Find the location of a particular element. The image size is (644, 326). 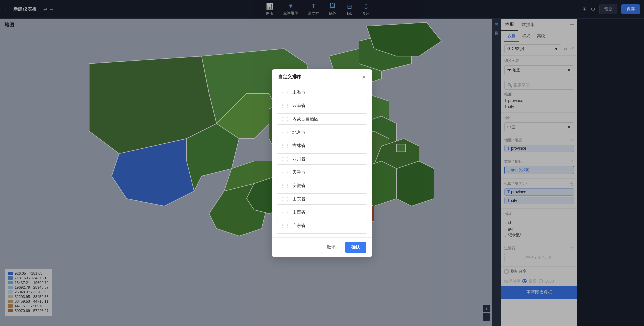

sort-item-label: 云南省 is located at coordinates (299, 106).